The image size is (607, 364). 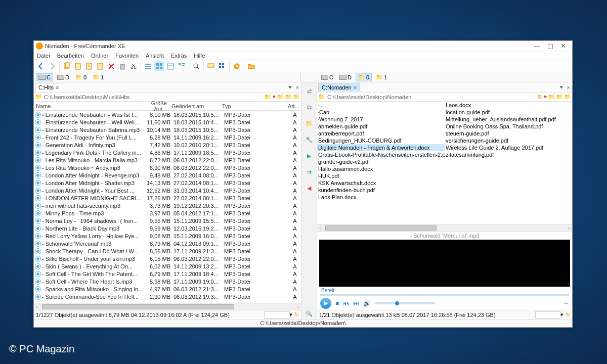 What do you see at coordinates (167, 251) in the screenshot?
I see `file-row: - Shock Therapy - Can I Do What I W...8,…` at bounding box center [167, 251].